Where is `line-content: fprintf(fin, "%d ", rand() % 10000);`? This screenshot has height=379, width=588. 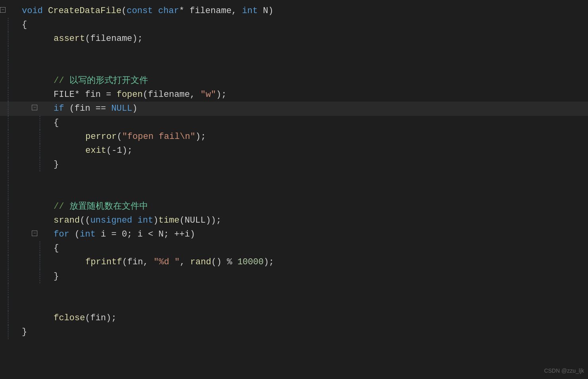
line-content: fprintf(fin, "%d ", rand() % 10000); is located at coordinates (141, 262).